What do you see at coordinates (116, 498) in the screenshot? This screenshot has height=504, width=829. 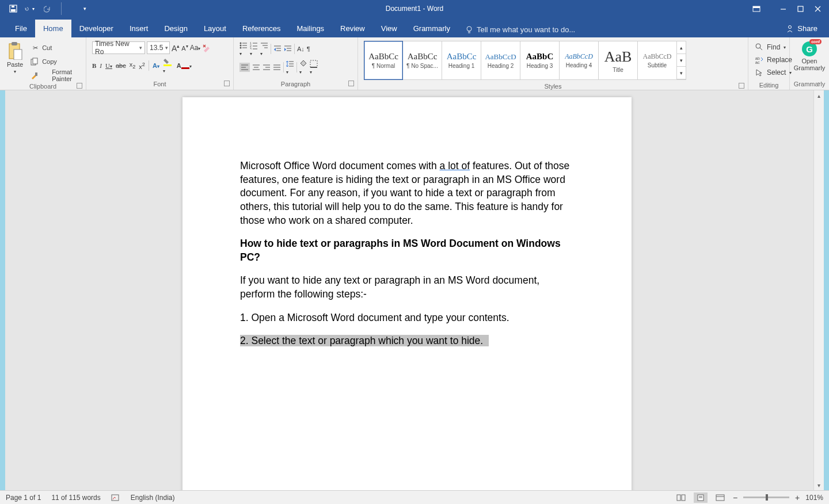 I see `proofing-icon` at bounding box center [116, 498].